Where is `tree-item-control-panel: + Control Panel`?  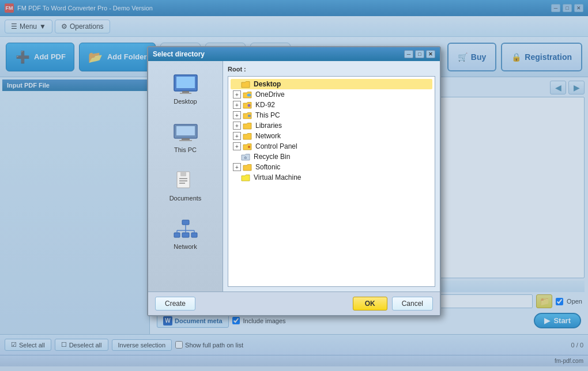 tree-item-control-panel: + Control Panel is located at coordinates (331, 146).